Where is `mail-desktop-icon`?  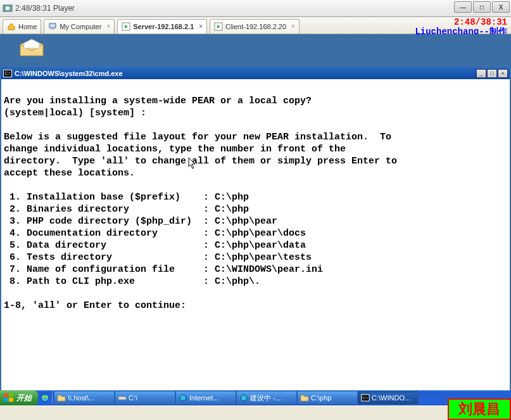
mail-desktop-icon is located at coordinates (32, 49).